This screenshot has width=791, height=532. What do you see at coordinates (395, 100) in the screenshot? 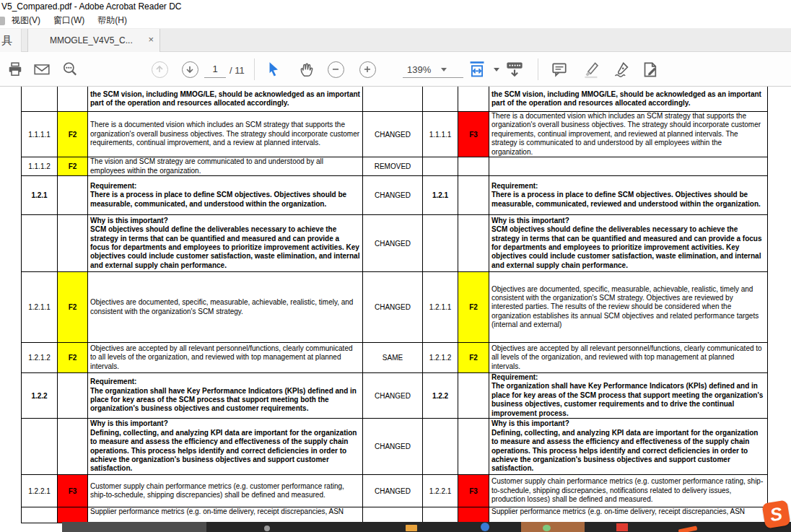
I see `table-row: the SCM vision, including MMOG/LE, shoul…` at bounding box center [395, 100].